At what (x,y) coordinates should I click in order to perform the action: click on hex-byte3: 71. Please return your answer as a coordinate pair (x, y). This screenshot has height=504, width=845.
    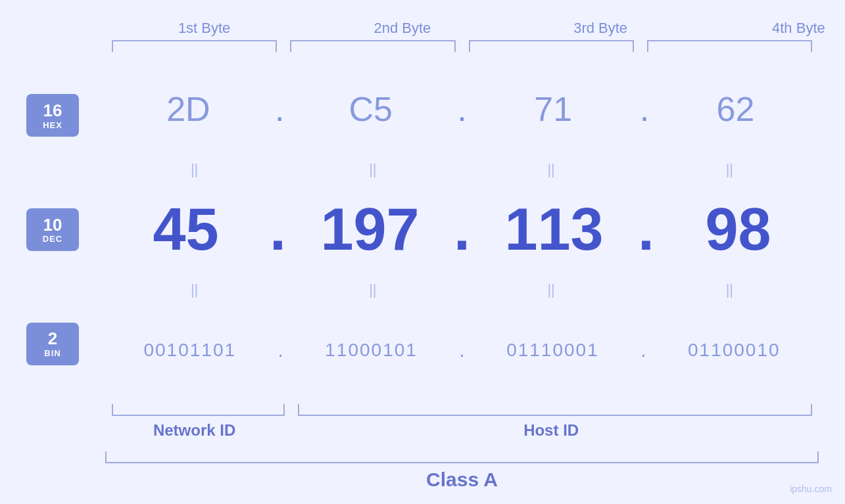
    Looking at the image, I should click on (553, 109).